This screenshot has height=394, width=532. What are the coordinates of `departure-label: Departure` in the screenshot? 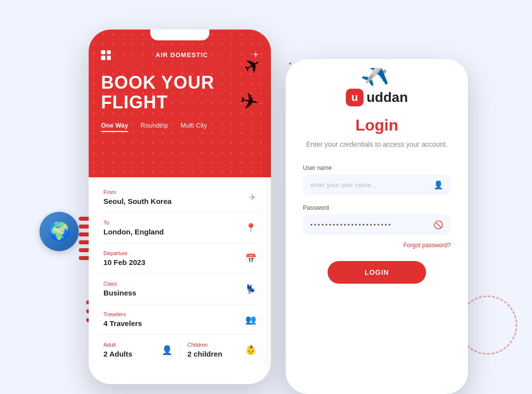 It's located at (174, 253).